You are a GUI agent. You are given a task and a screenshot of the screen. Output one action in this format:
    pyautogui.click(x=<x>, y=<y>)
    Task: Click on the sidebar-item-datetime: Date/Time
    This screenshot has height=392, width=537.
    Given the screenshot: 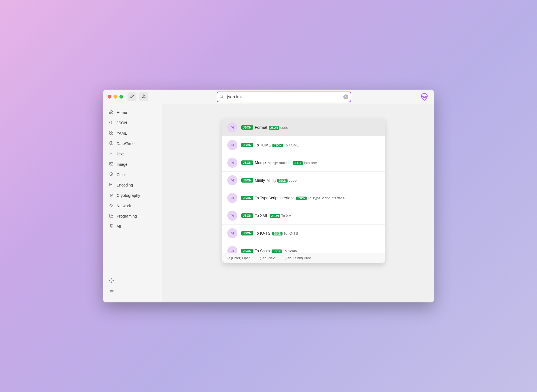 What is the action you would take?
    pyautogui.click(x=132, y=143)
    